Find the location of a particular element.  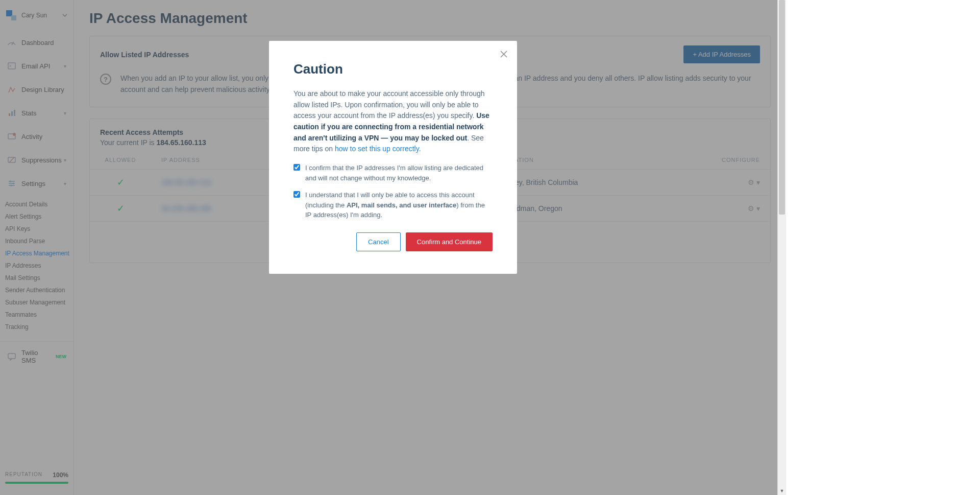

modal-body: You are about to make your account acces… is located at coordinates (393, 122).